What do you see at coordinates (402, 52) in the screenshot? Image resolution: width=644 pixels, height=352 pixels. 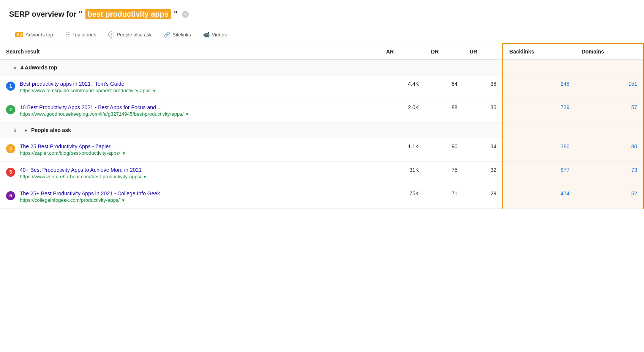 I see `th-ar: AR` at bounding box center [402, 52].